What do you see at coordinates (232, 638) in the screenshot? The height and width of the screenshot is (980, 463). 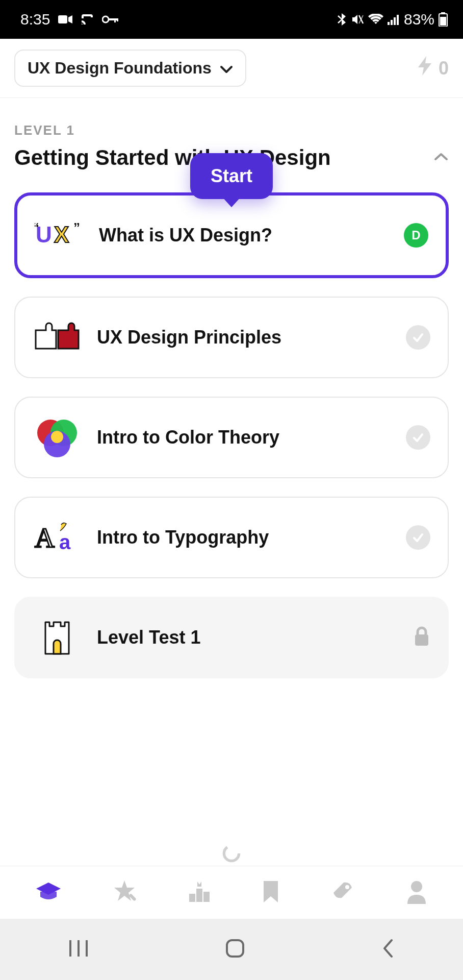 I see `lesson-card-level-test: Level Test 1` at bounding box center [232, 638].